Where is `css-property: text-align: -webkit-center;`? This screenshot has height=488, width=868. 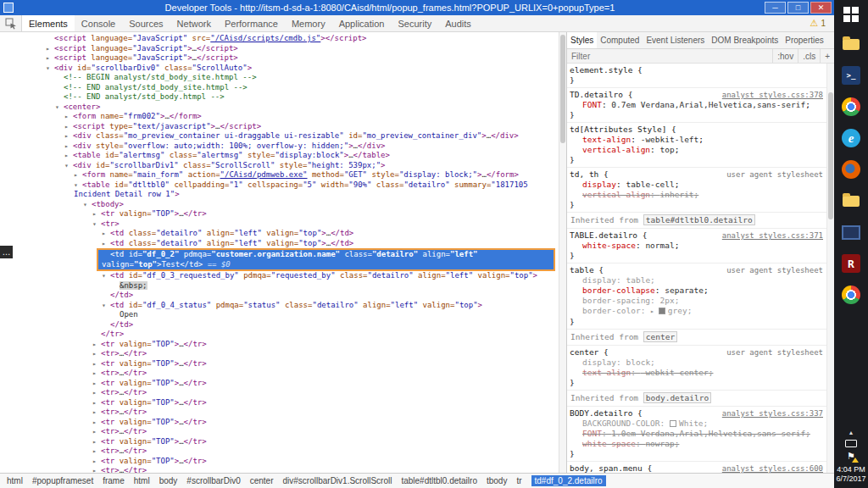 css-property: text-align: -webkit-center; is located at coordinates (697, 373).